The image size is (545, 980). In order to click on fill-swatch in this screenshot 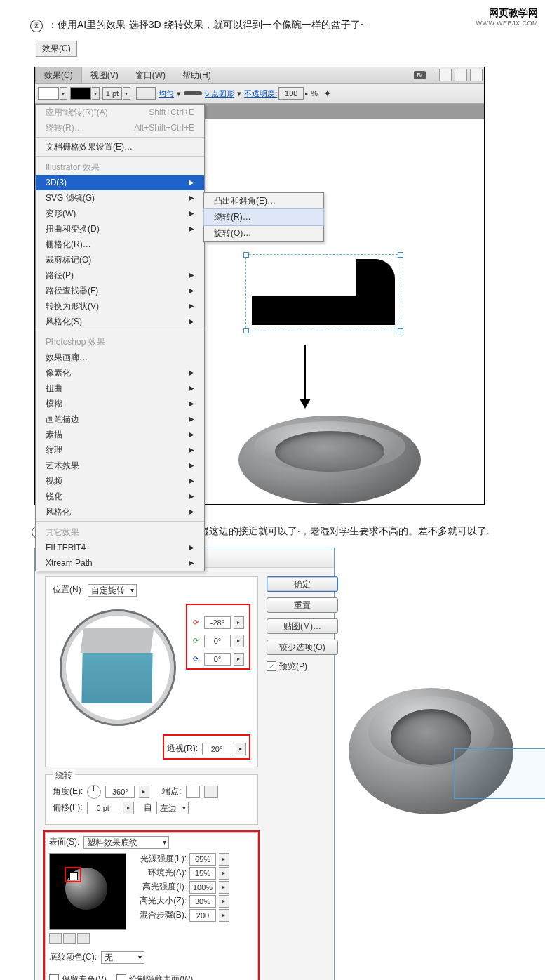, I will do `click(48, 93)`.